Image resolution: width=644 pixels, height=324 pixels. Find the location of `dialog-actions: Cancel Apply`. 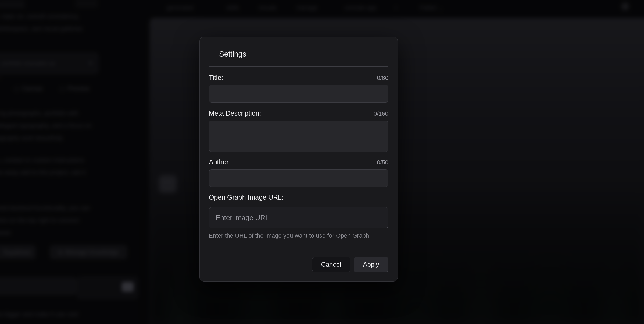

dialog-actions: Cancel Apply is located at coordinates (299, 265).